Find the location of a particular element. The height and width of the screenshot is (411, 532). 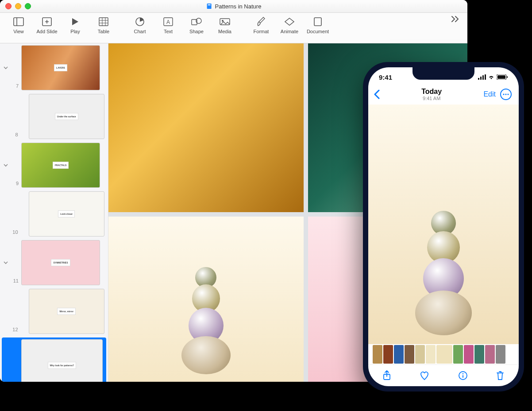

slide-preview: Why look for patterns? is located at coordinates (62, 361).